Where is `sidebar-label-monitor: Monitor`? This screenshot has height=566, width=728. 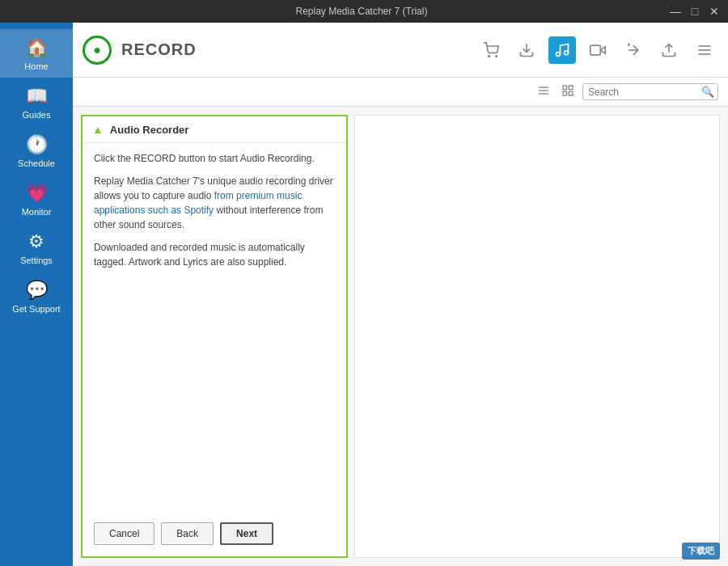
sidebar-label-monitor: Monitor is located at coordinates (37, 212).